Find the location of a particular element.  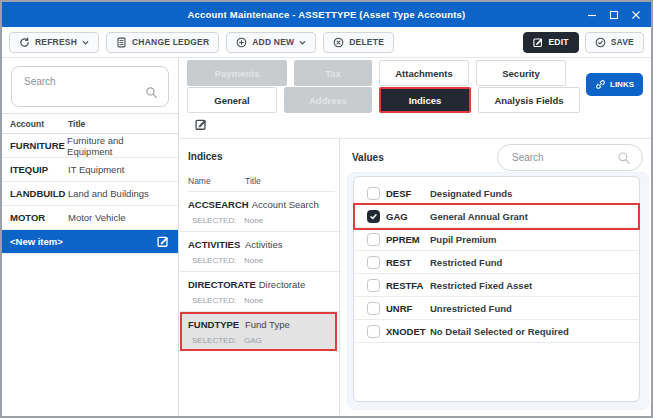

indices-column-name: Name is located at coordinates (216, 181).